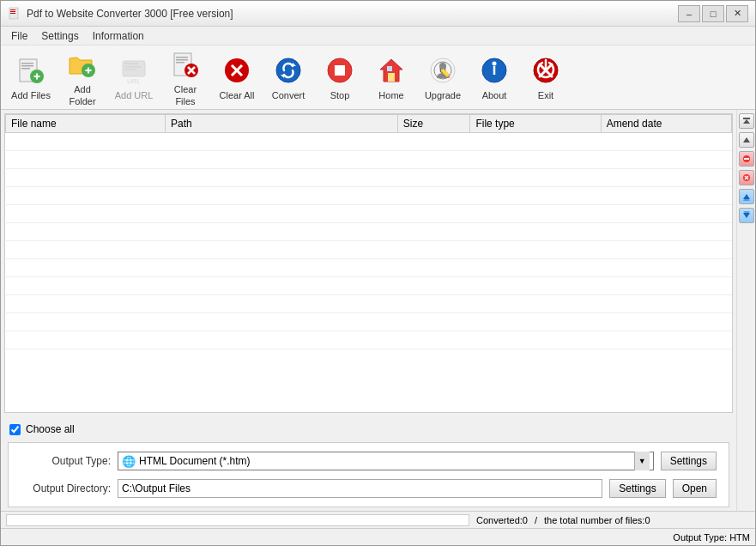 This screenshot has height=546, width=756. I want to click on settings-panel: Output Type: 🌐 HTML Document (*.htm) ▼ S…, so click(369, 475).